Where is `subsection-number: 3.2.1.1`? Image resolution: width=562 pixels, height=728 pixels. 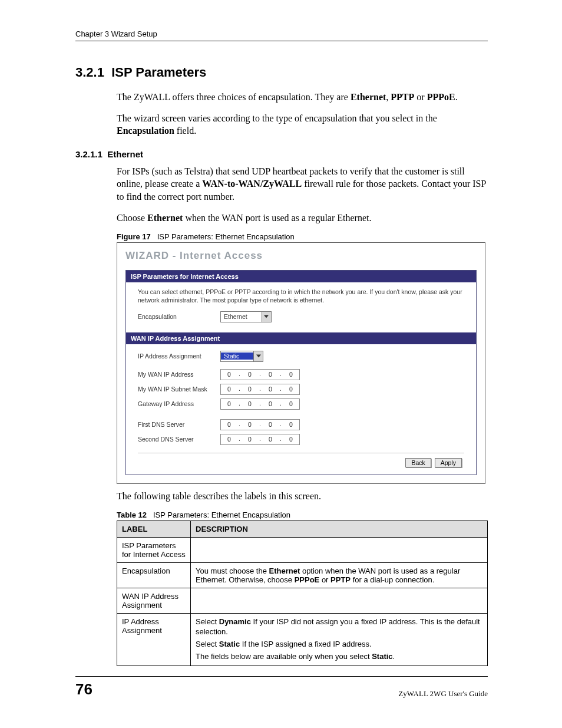
subsection-number: 3.2.1.1 is located at coordinates (89, 154).